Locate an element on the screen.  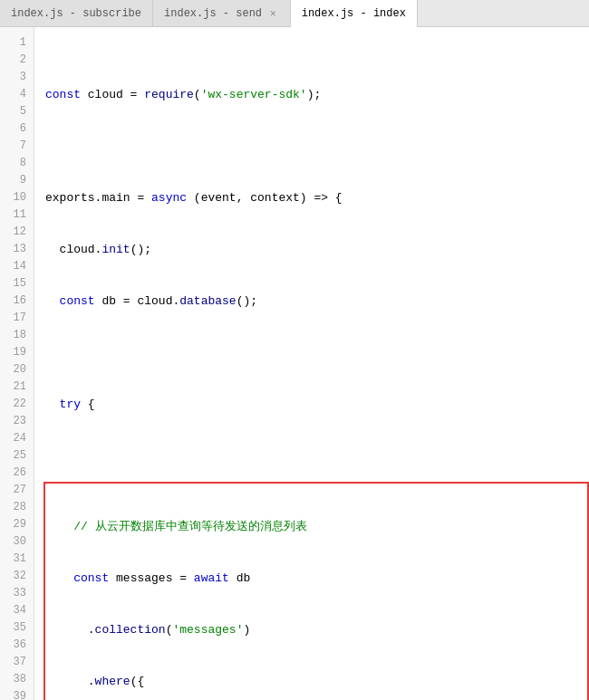
code-line-5: const db = cloud.database(); is located at coordinates (317, 301).